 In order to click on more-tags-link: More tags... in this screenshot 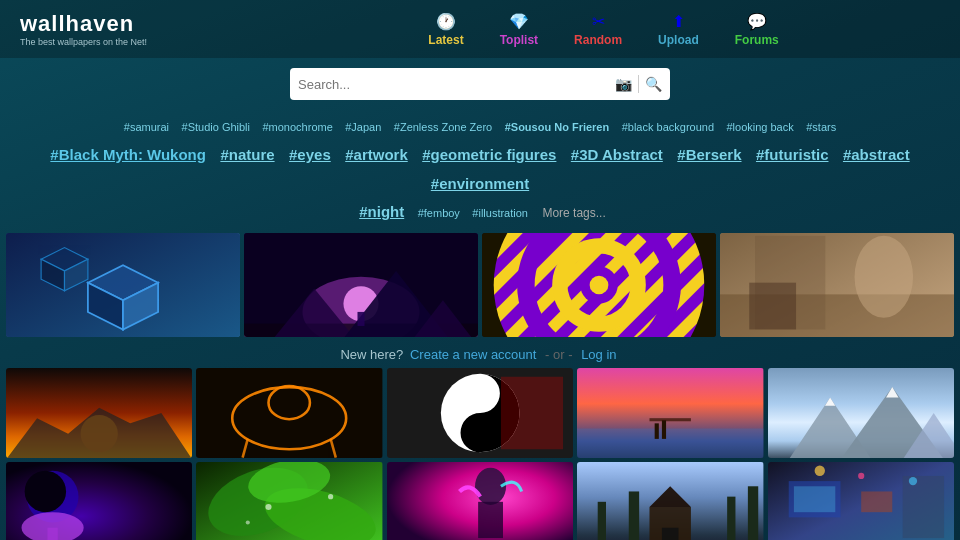, I will do `click(574, 213)`.